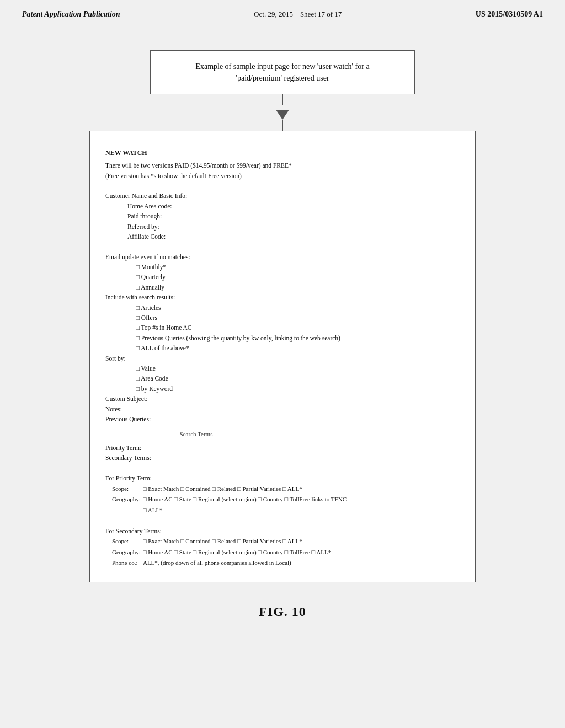 Image resolution: width=565 pixels, height=728 pixels. Describe the element at coordinates (282, 176) in the screenshot. I see `version-info-line2: (Free version has *s to show the default…` at that location.